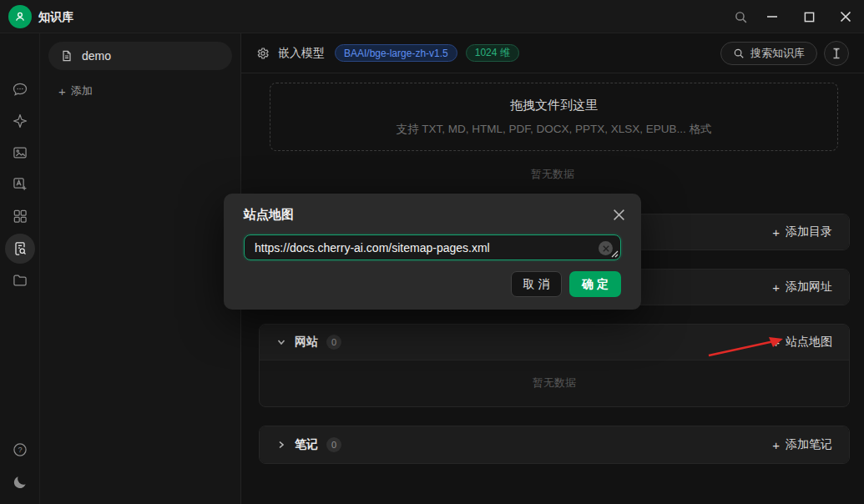  I want to click on ibeam-icon, so click(836, 53).